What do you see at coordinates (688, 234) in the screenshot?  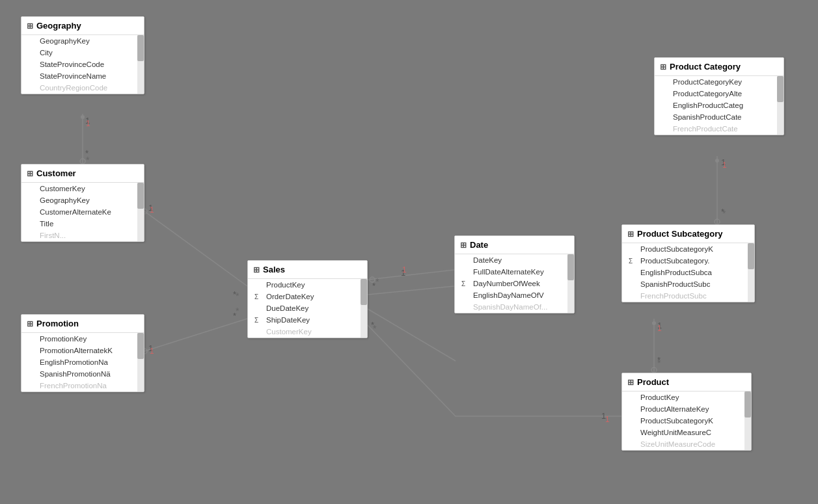 I see `table-product-subcategory-header: ⊞ Product Subcategory` at bounding box center [688, 234].